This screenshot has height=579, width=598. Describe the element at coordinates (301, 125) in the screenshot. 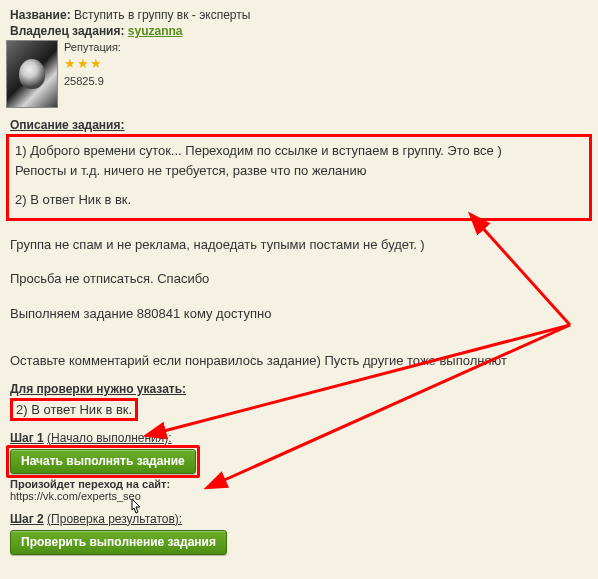

I see `description-label: Описание задания:` at that location.